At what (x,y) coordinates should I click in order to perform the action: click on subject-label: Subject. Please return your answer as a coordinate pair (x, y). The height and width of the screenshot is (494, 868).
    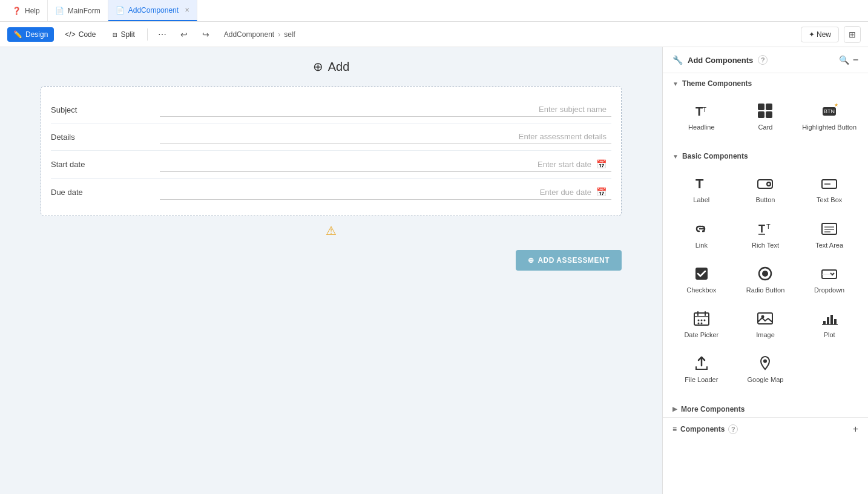
    Looking at the image, I should click on (105, 110).